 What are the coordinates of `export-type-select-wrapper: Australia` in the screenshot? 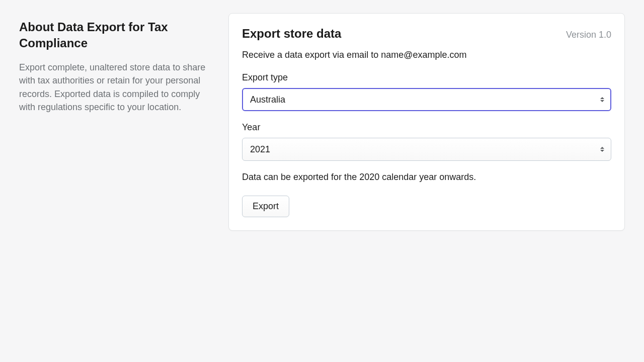 It's located at (427, 100).